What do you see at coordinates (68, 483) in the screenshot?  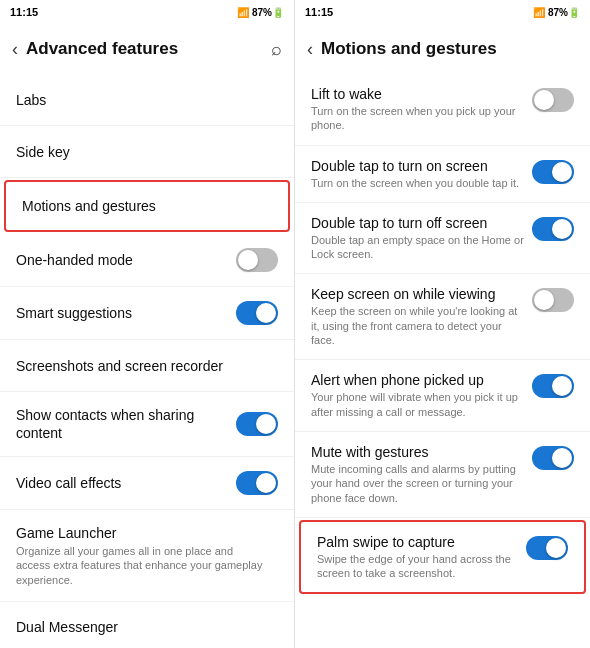 I see `setting-title-video-call: Video call effects` at bounding box center [68, 483].